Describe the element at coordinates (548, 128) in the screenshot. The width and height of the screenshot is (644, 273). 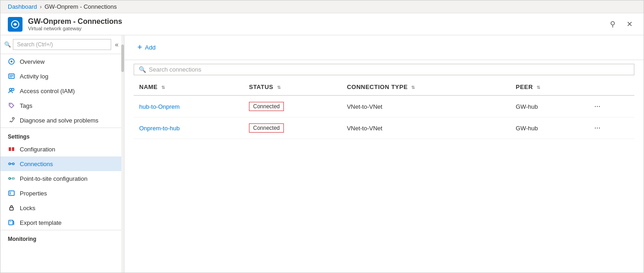
I see `cell-peer-1: GW-hub` at that location.